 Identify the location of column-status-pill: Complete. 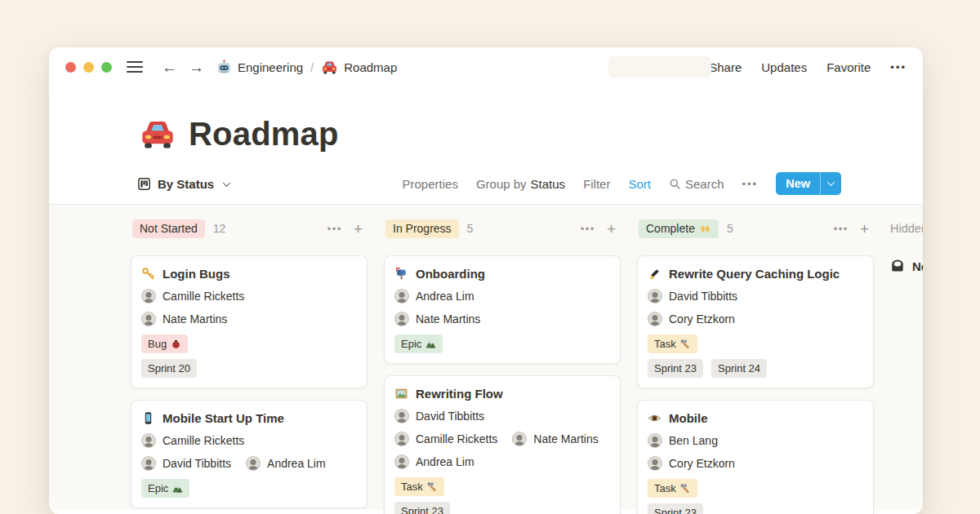
(679, 228).